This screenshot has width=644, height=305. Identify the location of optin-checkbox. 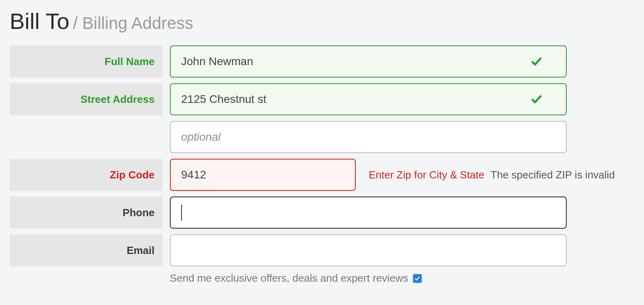
(417, 278).